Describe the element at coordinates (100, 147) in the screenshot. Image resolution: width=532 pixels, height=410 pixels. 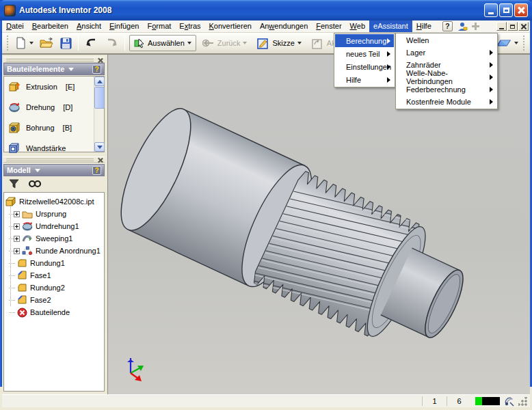
I see `scroll-down-button` at that location.